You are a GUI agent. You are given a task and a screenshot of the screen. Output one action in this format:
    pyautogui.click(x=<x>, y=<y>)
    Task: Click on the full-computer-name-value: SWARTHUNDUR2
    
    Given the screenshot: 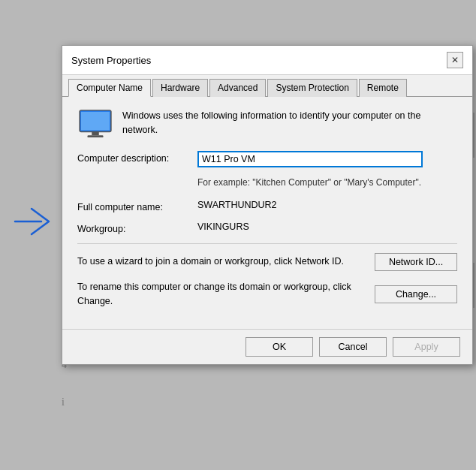 What is the action you would take?
    pyautogui.click(x=237, y=205)
    